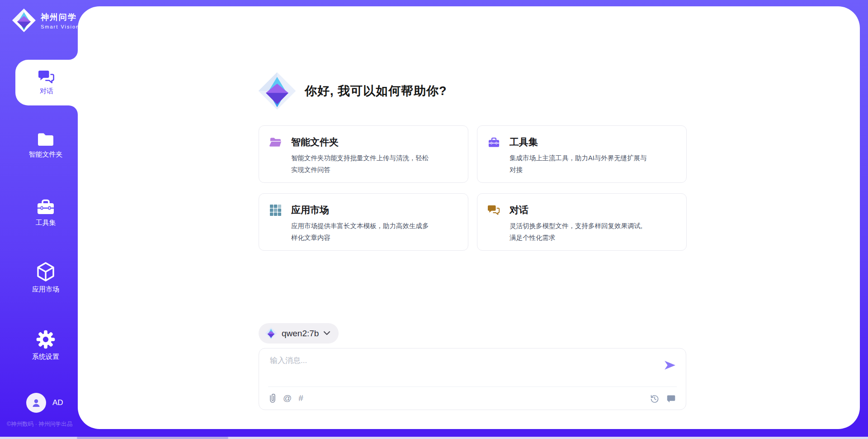 This screenshot has height=439, width=868. I want to click on send-icon, so click(670, 365).